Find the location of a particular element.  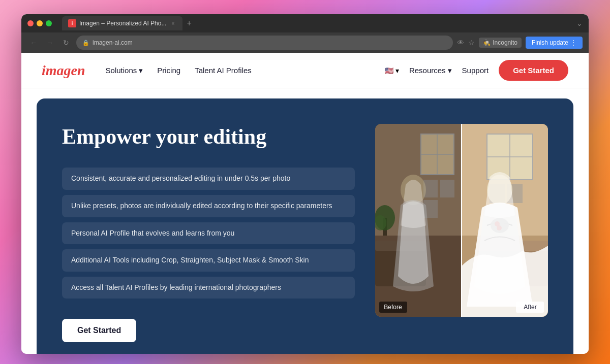

feature-item-1: Consistent, accurate and personalized ed… is located at coordinates (208, 179).